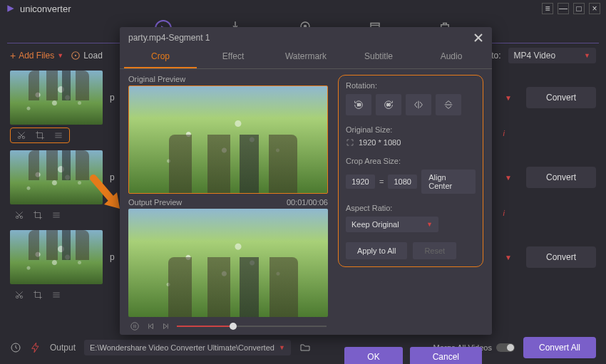 The width and height of the screenshot is (606, 364). What do you see at coordinates (389, 105) in the screenshot?
I see `rotate-cw-button: 90` at bounding box center [389, 105].